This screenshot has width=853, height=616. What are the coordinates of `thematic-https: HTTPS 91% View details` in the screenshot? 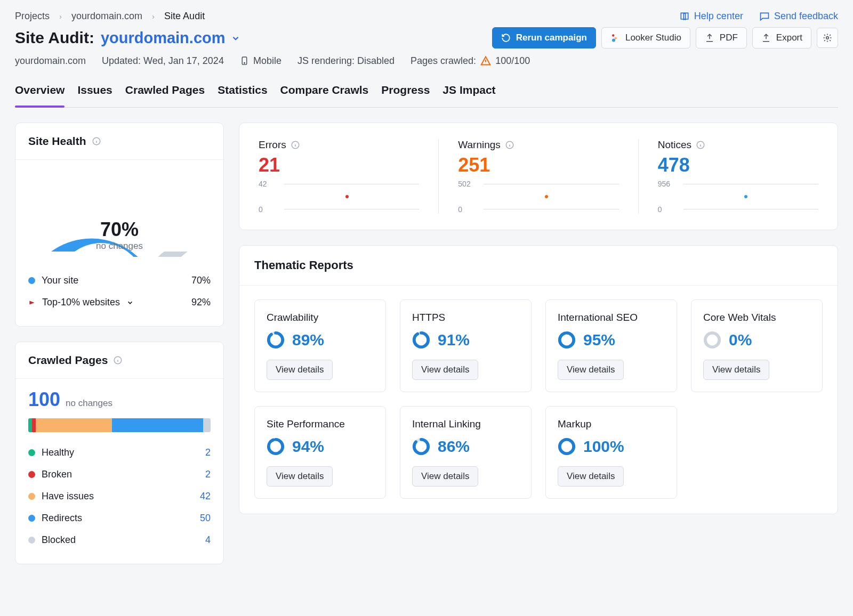 It's located at (466, 346).